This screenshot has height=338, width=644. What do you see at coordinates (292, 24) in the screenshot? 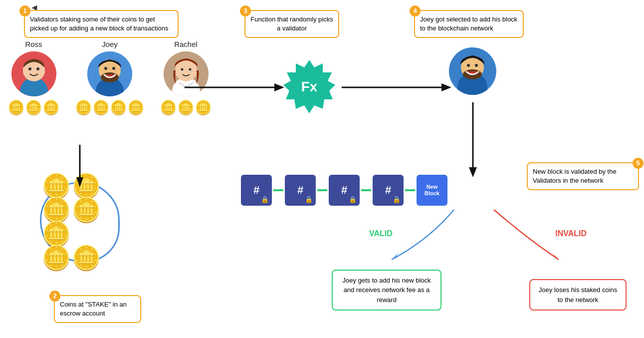
I see `step3-callout: 3 Function that randomly picks a validat…` at bounding box center [292, 24].